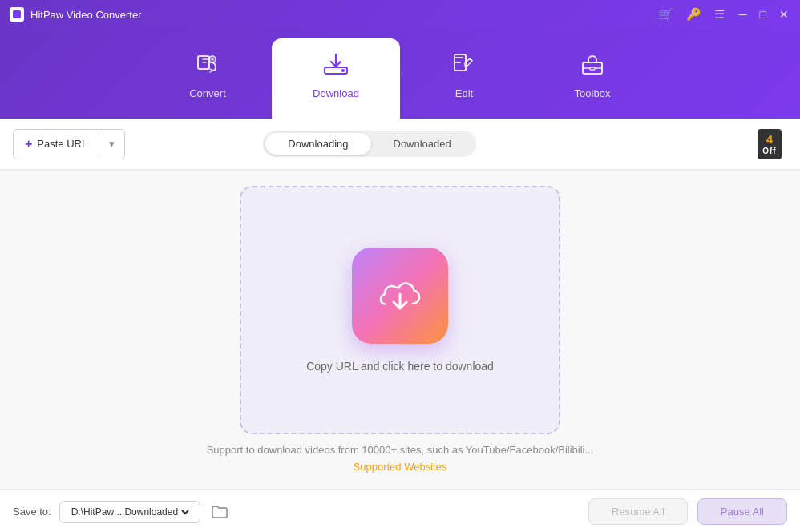  What do you see at coordinates (29, 144) in the screenshot?
I see `paste-url-plus-icon: +` at bounding box center [29, 144].